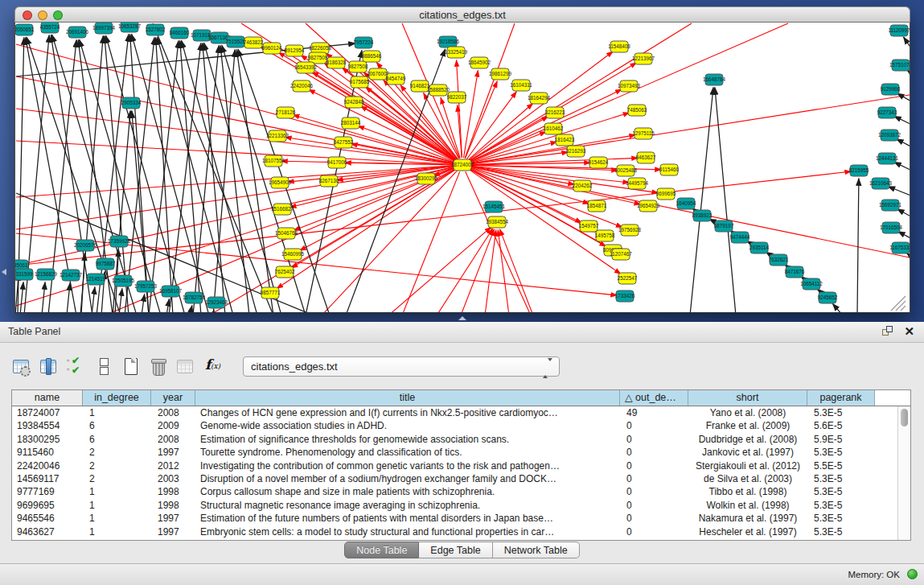  I want to click on tab-node-table: Node Table, so click(381, 550).